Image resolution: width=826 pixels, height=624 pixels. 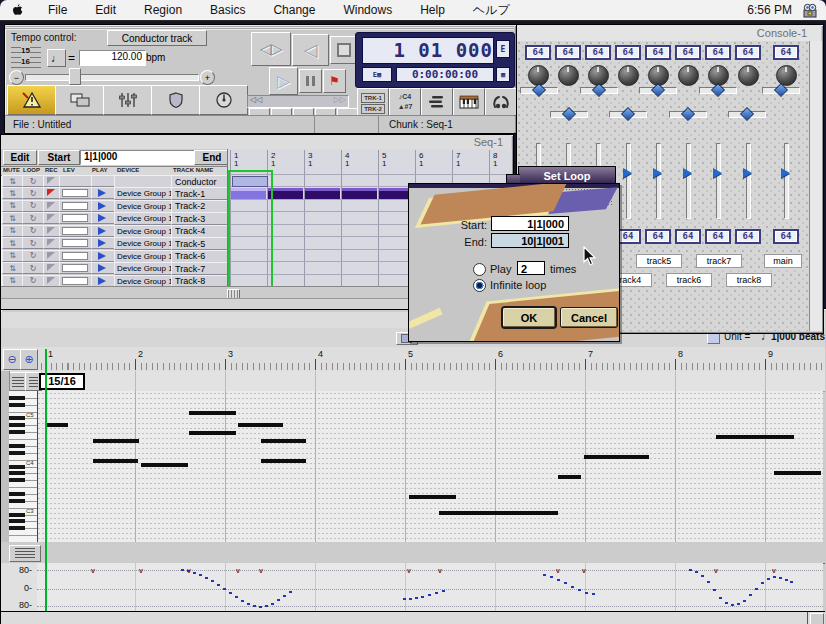 I want to click on menu-clock: 6:56 PM, so click(x=770, y=10).